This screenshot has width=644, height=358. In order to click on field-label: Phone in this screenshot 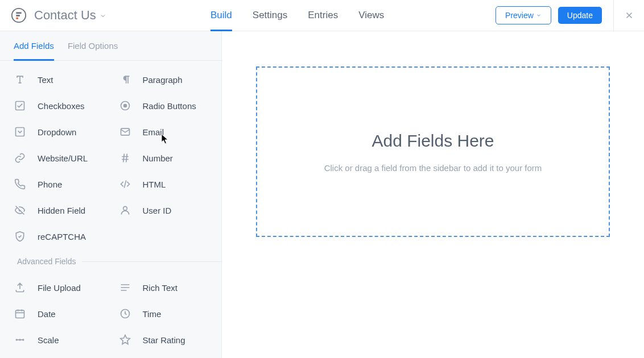, I will do `click(50, 184)`.